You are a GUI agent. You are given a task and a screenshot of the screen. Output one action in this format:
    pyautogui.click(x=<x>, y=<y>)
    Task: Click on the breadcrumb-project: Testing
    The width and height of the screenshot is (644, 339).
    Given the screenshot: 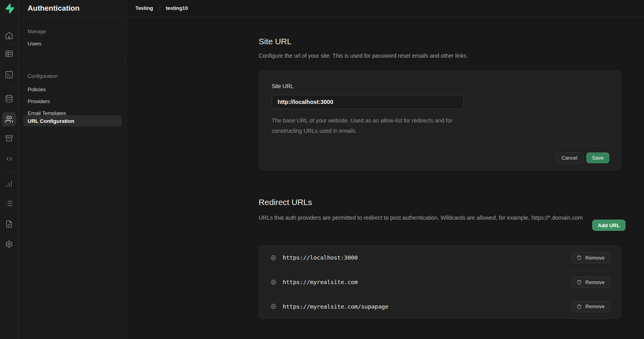 What is the action you would take?
    pyautogui.click(x=145, y=8)
    